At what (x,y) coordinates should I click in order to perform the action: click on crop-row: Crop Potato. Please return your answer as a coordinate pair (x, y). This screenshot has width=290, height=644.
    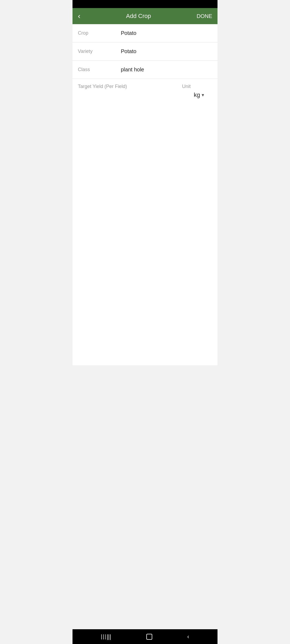
    Looking at the image, I should click on (145, 33).